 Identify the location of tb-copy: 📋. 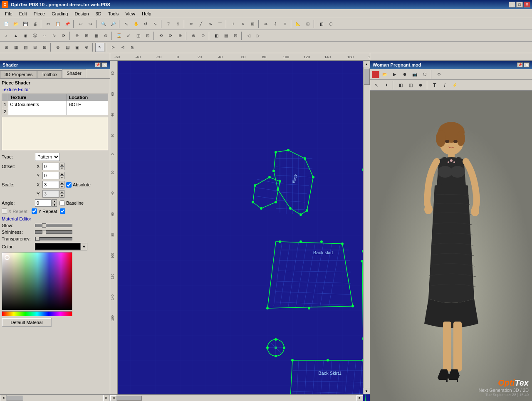
(58, 24).